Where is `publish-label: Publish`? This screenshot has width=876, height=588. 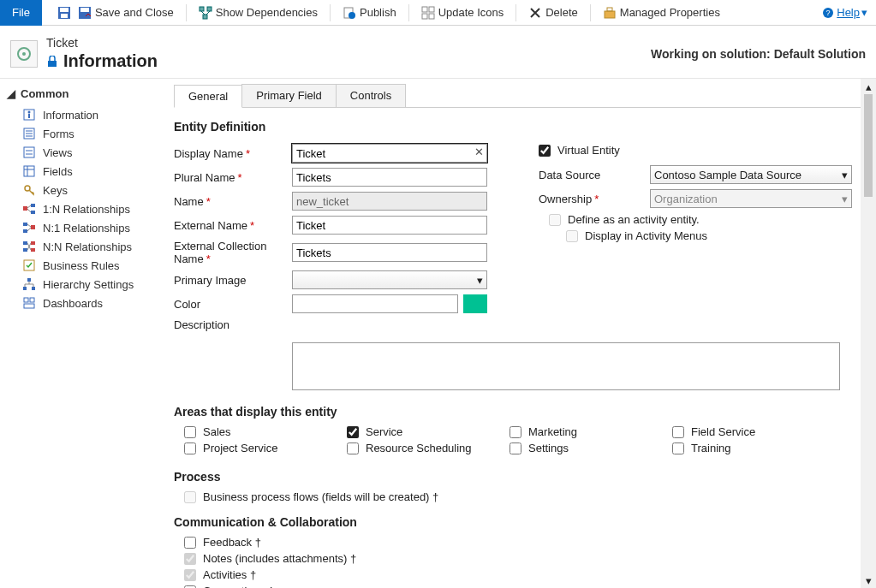 publish-label: Publish is located at coordinates (378, 12).